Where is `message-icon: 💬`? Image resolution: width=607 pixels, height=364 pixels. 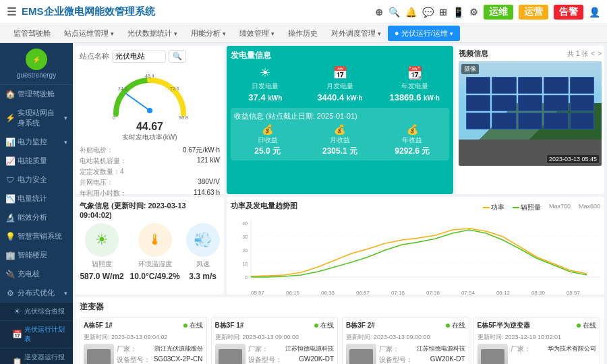 message-icon: 💬 is located at coordinates (428, 12).